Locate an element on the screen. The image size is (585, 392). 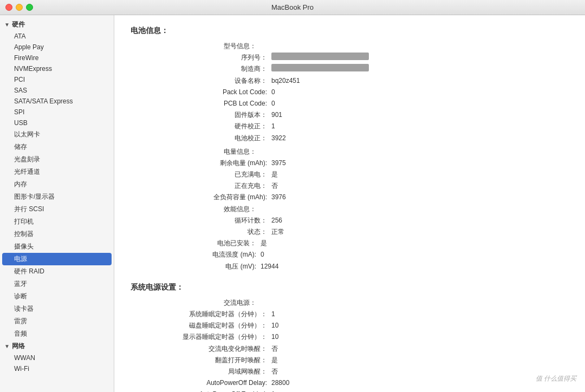
sidebar-item-sas: SAS is located at coordinates (57, 90).